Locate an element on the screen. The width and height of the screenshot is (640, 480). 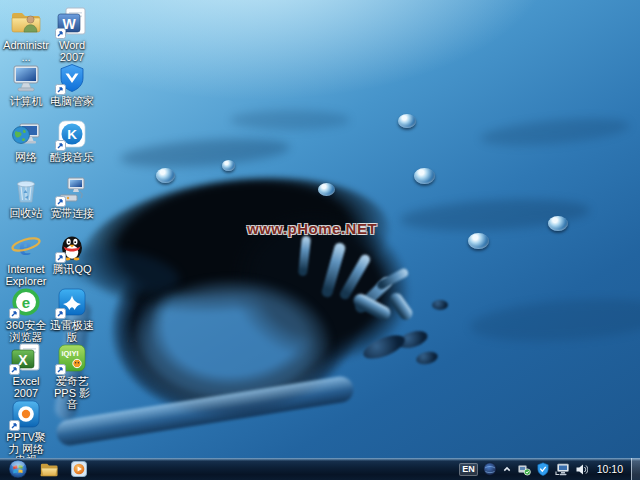
desktop-icon-network: 网络 is located at coordinates (26, 146).